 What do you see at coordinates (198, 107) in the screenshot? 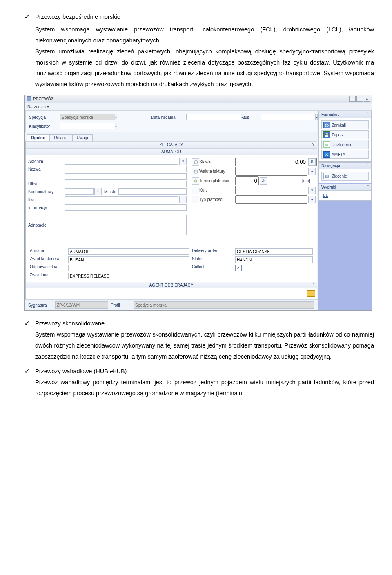
I see `toolstrip: Narzędzia ▾` at bounding box center [198, 107].